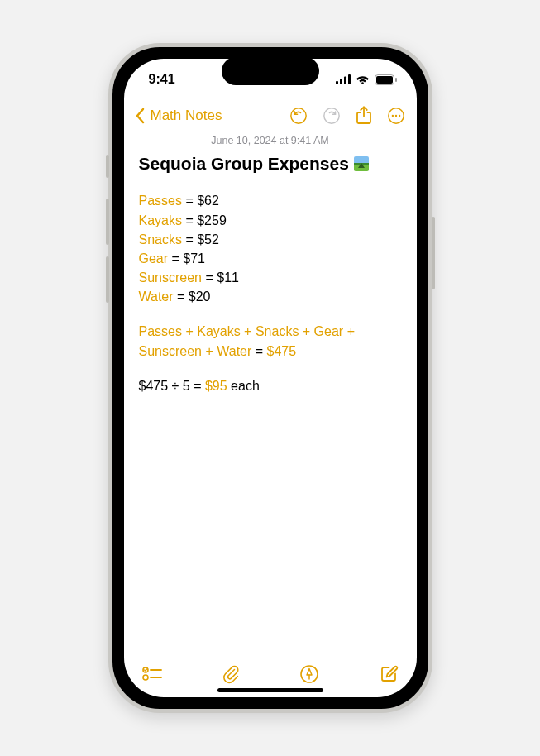  Describe the element at coordinates (362, 79) in the screenshot. I see `wifi-icon` at that location.